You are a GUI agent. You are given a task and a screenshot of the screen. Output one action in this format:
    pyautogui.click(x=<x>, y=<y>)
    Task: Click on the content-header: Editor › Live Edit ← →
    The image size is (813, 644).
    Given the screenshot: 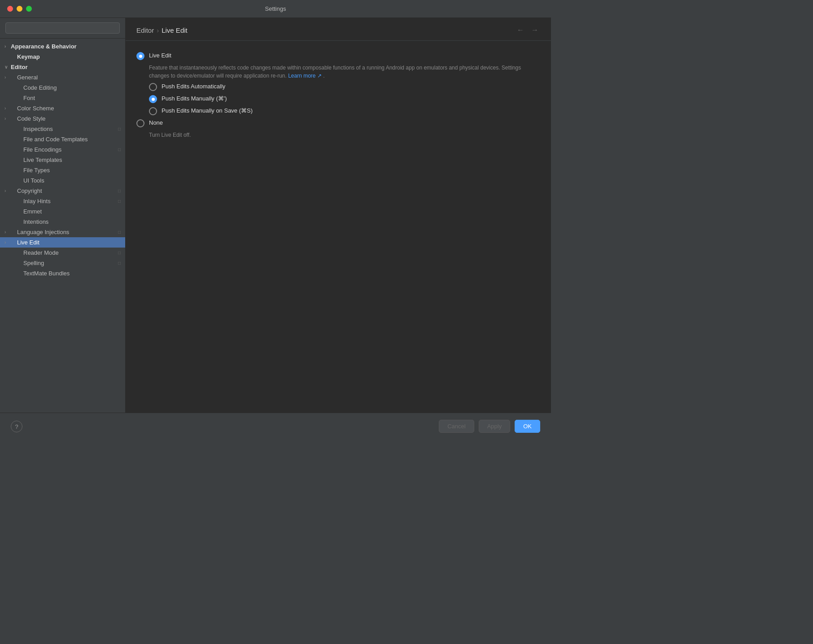 What is the action you would take?
    pyautogui.click(x=338, y=30)
    